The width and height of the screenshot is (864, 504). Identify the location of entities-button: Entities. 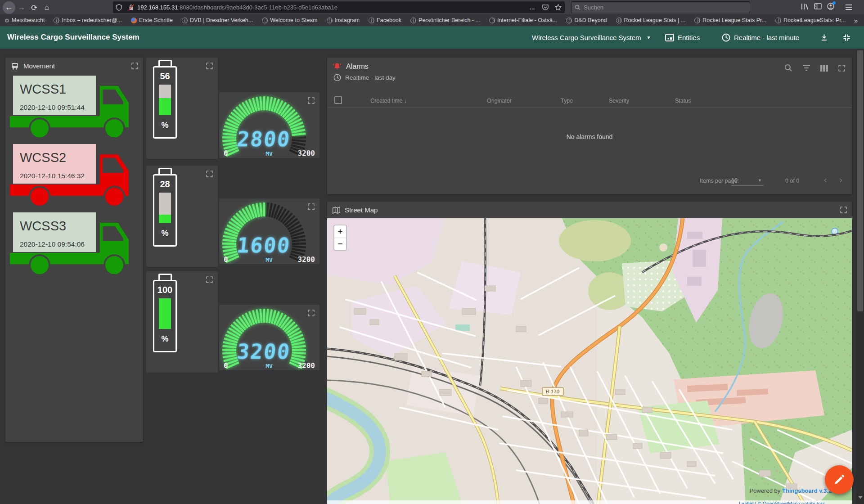
(682, 37).